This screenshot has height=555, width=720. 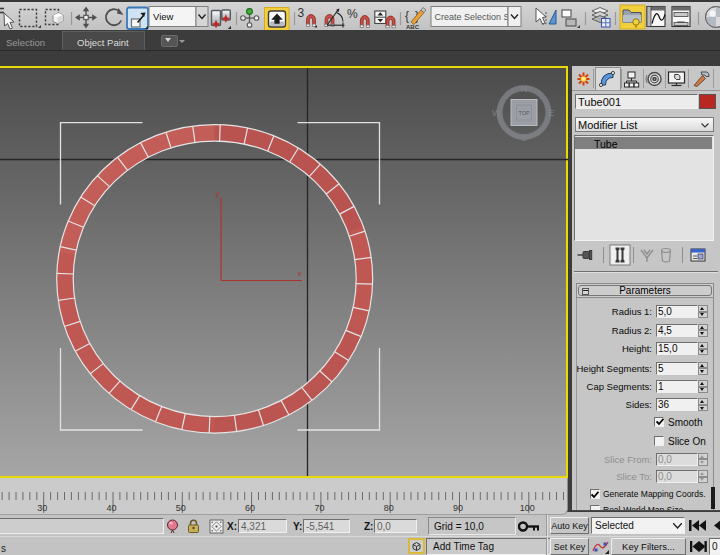 What do you see at coordinates (302, 13) in the screenshot?
I see `svg-text: 3` at bounding box center [302, 13].